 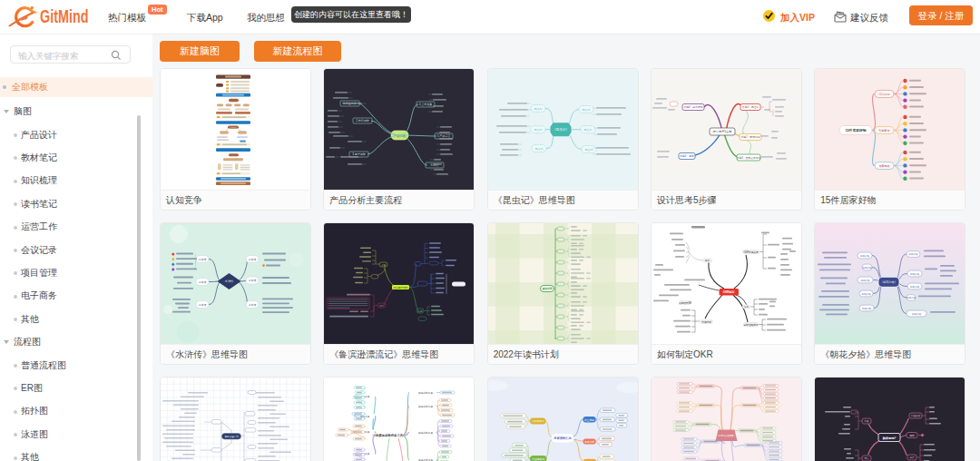 What do you see at coordinates (747, 307) in the screenshot?
I see `svg-text: 复盘` at bounding box center [747, 307].